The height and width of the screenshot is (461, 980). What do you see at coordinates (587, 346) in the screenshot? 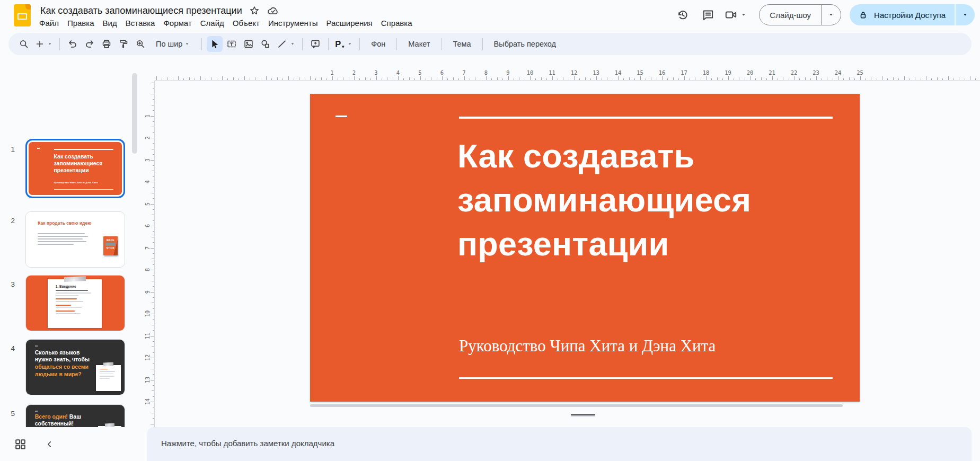
I see `slide-subtitle-textbox: Руководство Чипа Хита и Дэна Хита` at bounding box center [587, 346].